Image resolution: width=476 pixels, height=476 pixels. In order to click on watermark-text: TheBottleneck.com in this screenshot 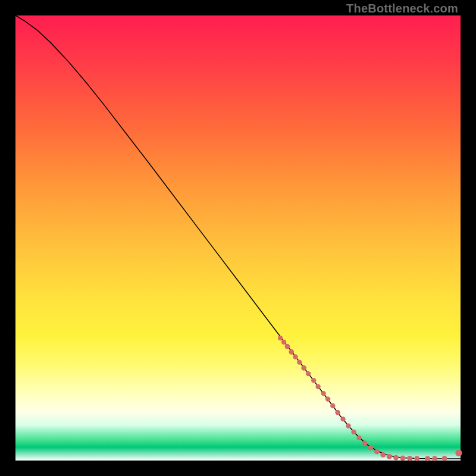, I will do `click(402, 8)`.